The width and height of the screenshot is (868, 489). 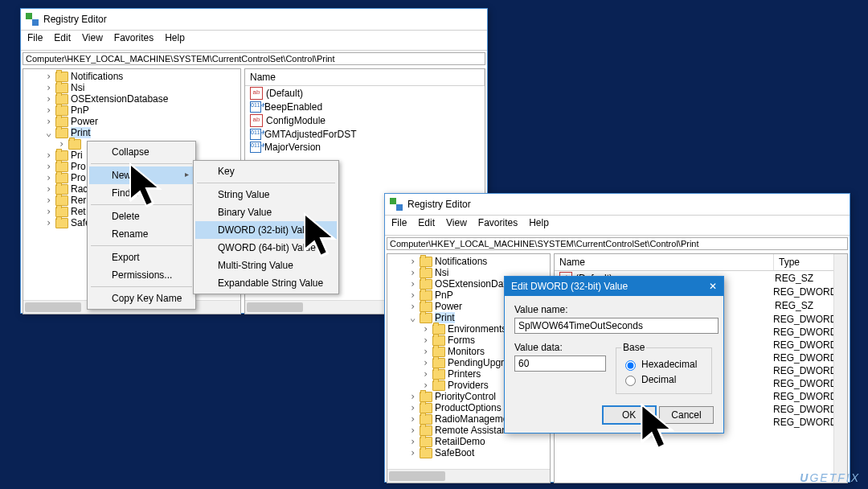 I want to click on ctx-export: Export, so click(x=141, y=257).